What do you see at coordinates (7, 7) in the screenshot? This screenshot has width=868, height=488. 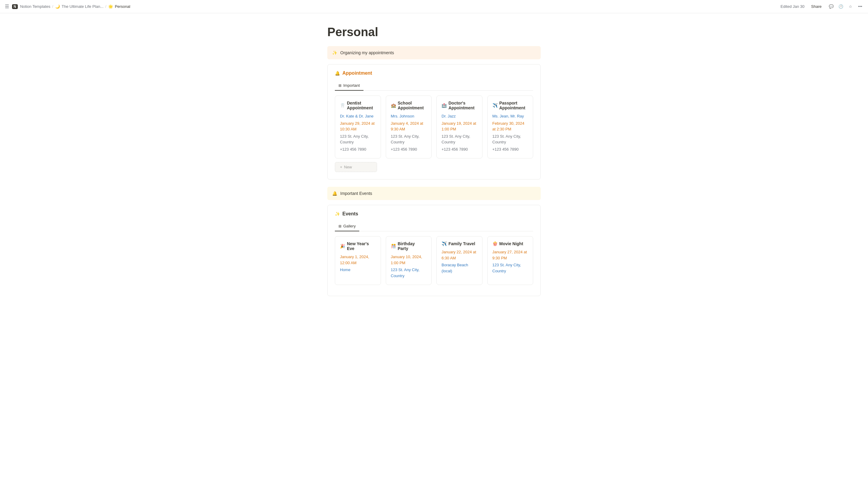 I see `hamburger-icon: ☰` at bounding box center [7, 7].